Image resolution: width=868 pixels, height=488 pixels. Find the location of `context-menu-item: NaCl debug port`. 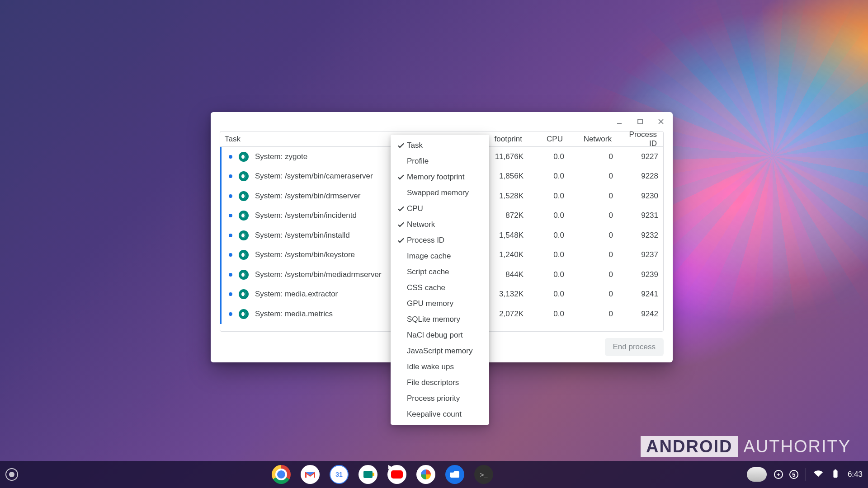

context-menu-item: NaCl debug port is located at coordinates (440, 335).